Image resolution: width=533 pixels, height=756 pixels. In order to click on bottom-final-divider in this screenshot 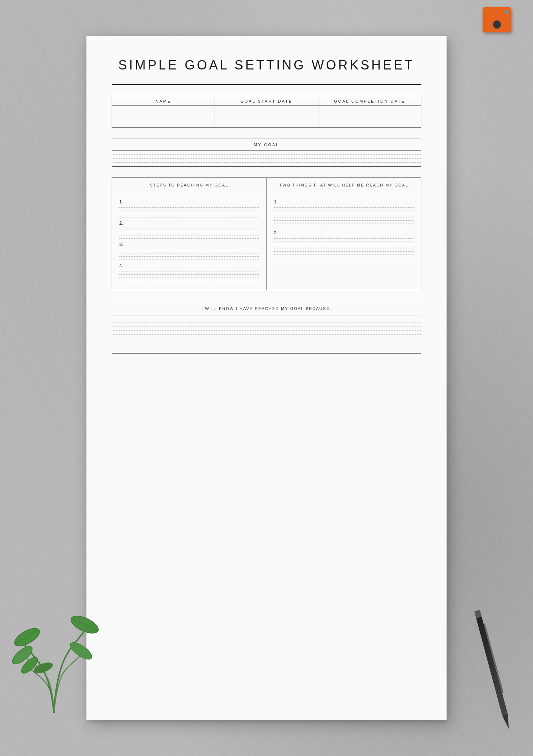, I will do `click(266, 353)`.